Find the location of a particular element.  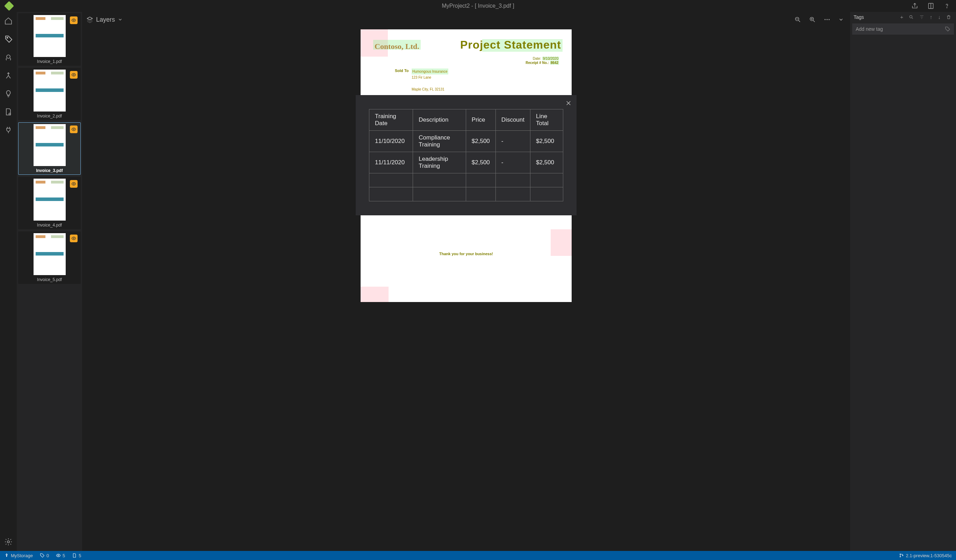

table-cell: Compliance Training is located at coordinates (440, 142).